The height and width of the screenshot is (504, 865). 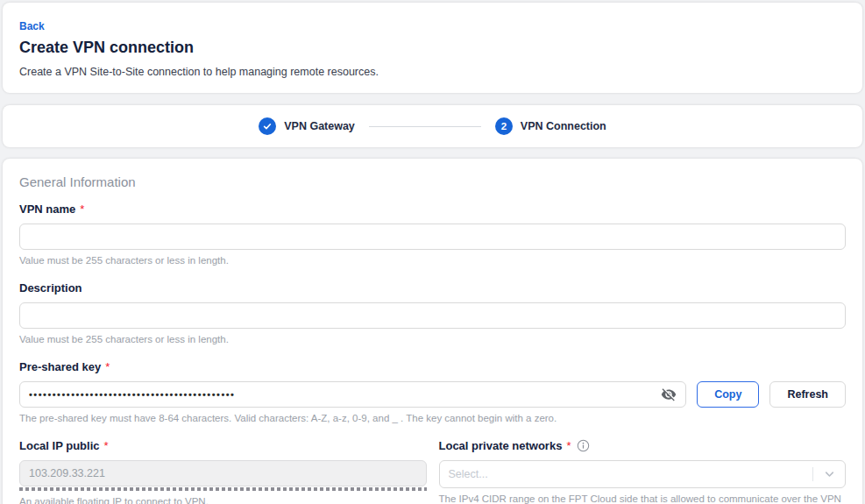 I want to click on eye-off-icon, so click(x=669, y=394).